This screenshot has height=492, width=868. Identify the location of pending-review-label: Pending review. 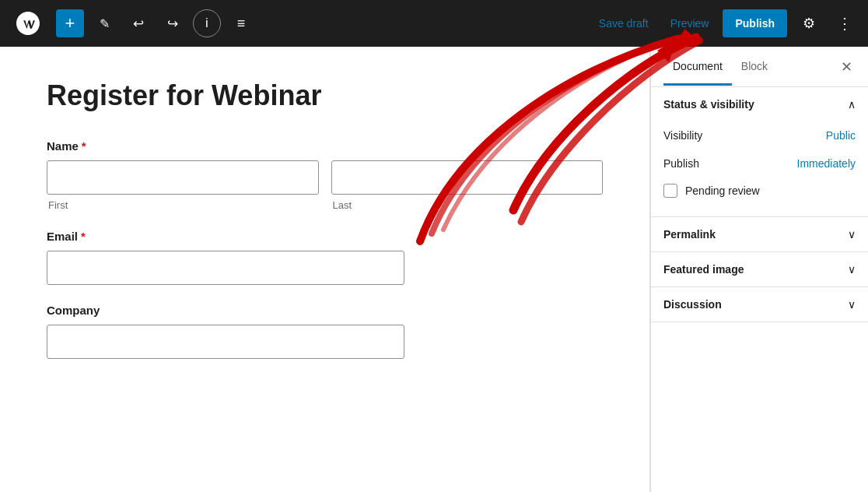
(723, 191).